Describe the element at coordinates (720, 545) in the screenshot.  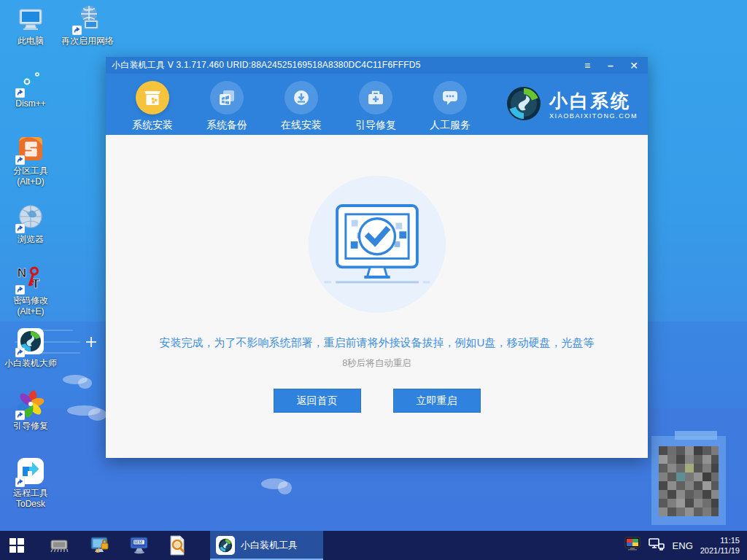
I see `clock: 11:15 2021/11/19` at that location.